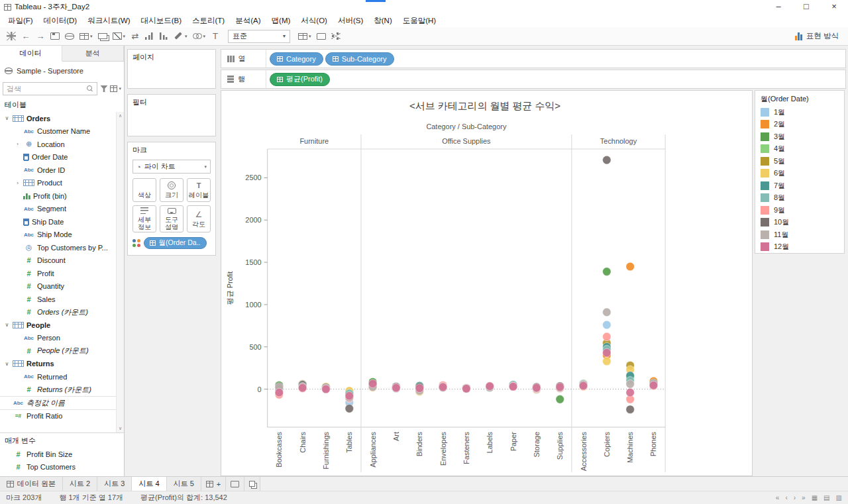 Image resolution: width=848 pixels, height=504 pixels. Describe the element at coordinates (58, 364) in the screenshot. I see `field-returns: ∨Returns` at that location.